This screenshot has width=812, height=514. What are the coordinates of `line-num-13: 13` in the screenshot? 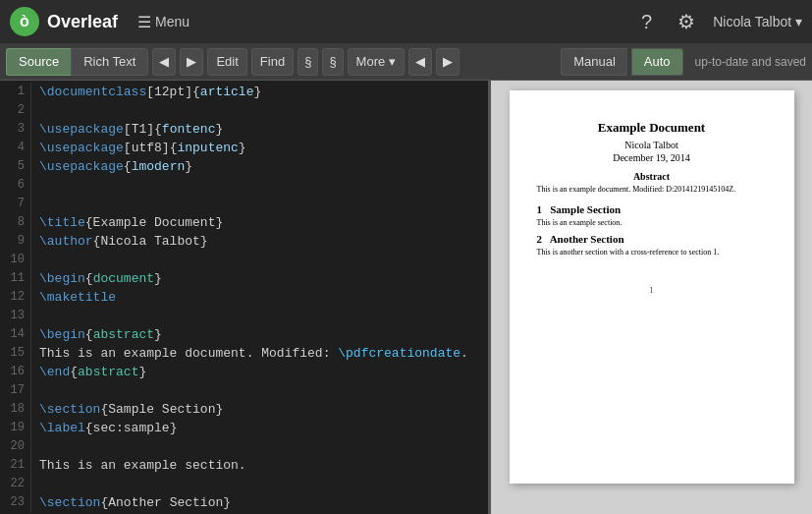 It's located at (16, 316).